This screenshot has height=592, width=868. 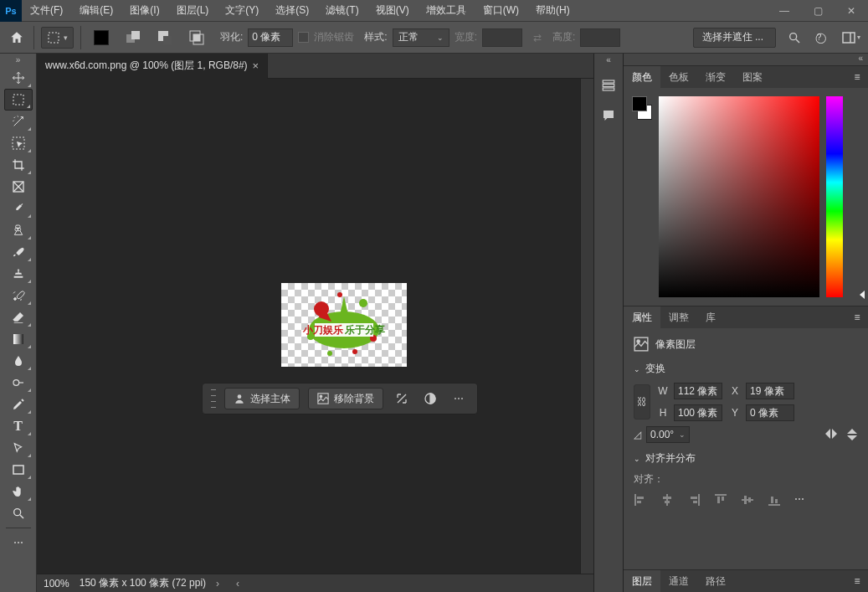 What do you see at coordinates (96, 10) in the screenshot?
I see `menu-edit: 编辑(E)` at bounding box center [96, 10].